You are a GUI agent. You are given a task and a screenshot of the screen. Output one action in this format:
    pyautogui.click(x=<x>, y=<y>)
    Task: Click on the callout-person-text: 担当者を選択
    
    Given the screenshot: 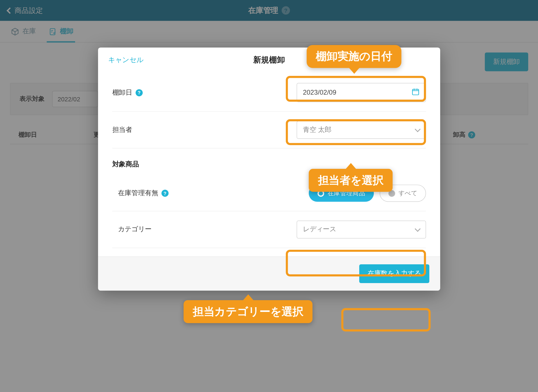 What is the action you would take?
    pyautogui.click(x=351, y=180)
    